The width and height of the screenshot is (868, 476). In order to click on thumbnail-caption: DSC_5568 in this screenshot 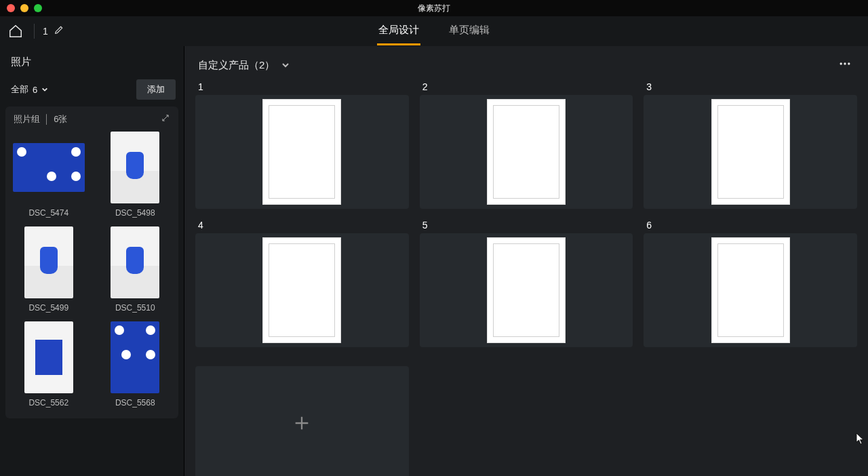, I will do `click(136, 403)`.